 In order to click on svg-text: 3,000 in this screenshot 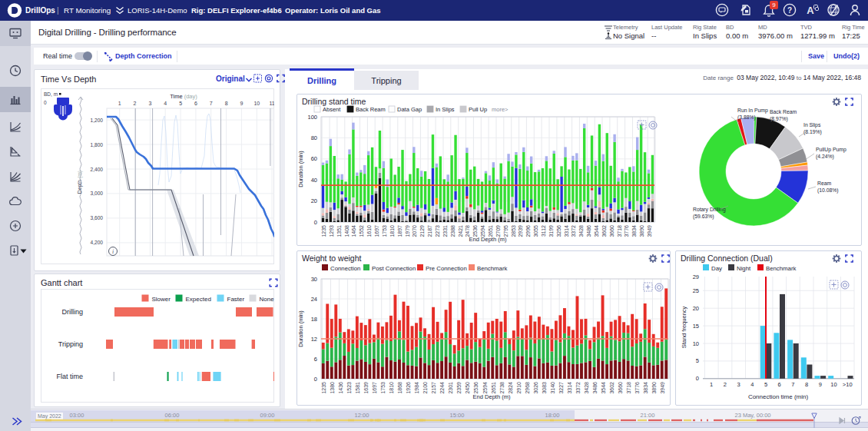, I will do `click(97, 194)`.